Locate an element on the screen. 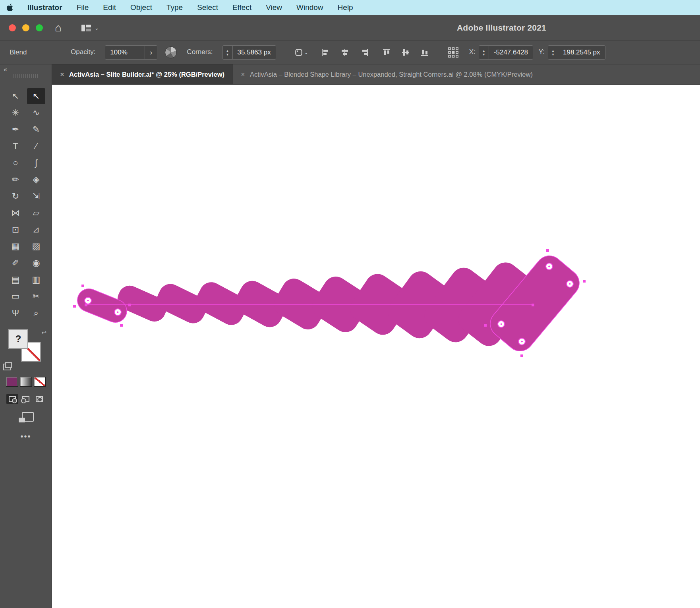 The height and width of the screenshot is (608, 700). width-tool: ⋈ is located at coordinates (15, 213).